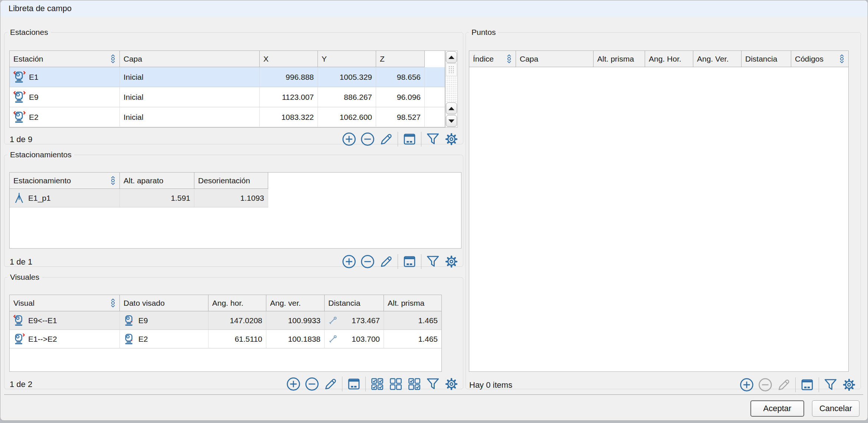 This screenshot has height=423, width=868. I want to click on puntos-header-codigos: Códigos, so click(820, 59).